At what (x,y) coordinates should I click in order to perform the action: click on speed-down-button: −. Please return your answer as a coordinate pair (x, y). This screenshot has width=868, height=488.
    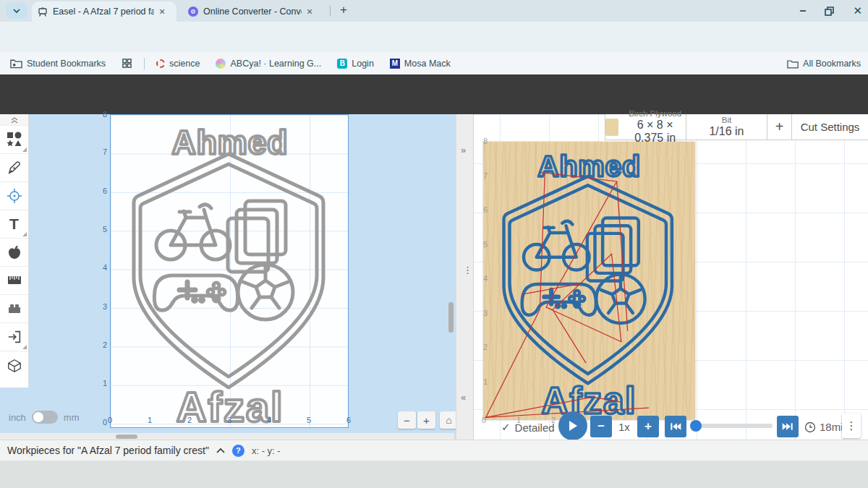
    Looking at the image, I should click on (601, 427).